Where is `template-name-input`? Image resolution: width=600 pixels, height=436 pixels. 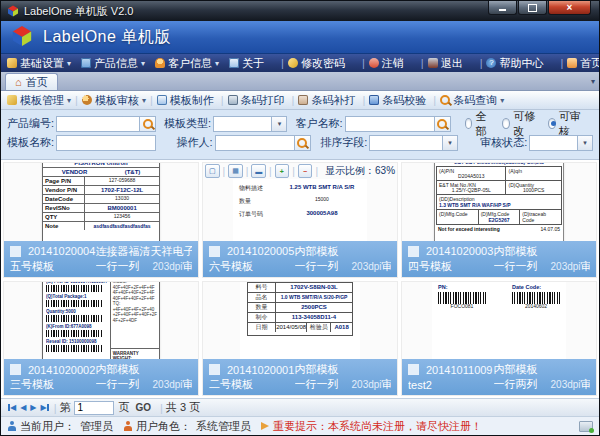 template-name-input is located at coordinates (106, 143).